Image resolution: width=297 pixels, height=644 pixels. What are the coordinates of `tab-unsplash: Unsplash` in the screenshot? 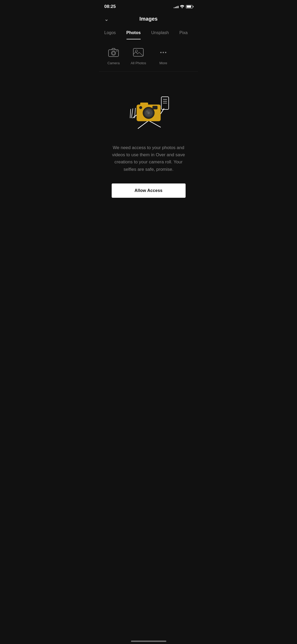 It's located at (160, 34).